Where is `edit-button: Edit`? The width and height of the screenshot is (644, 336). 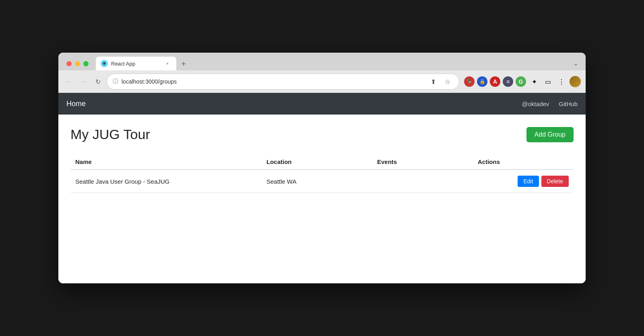 edit-button: Edit is located at coordinates (528, 181).